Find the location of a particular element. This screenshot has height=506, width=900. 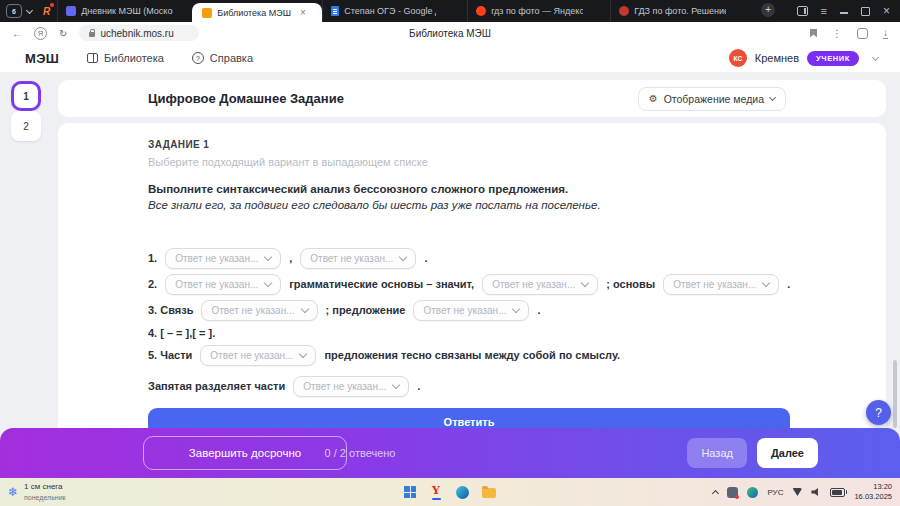

tab-library-active: Библиотека МЭШ × is located at coordinates (257, 12).